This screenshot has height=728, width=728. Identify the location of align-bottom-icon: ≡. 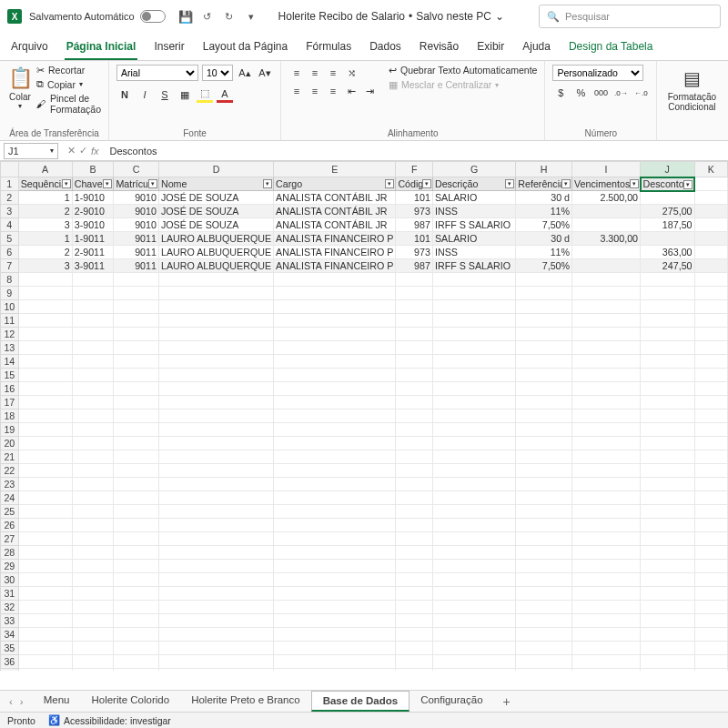
(333, 73).